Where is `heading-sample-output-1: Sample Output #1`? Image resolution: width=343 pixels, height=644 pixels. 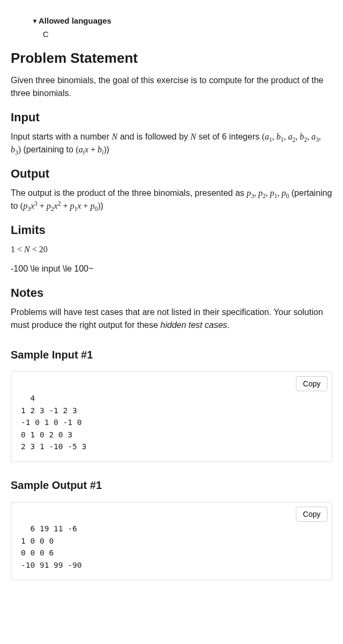
heading-sample-output-1: Sample Output #1 is located at coordinates (172, 485).